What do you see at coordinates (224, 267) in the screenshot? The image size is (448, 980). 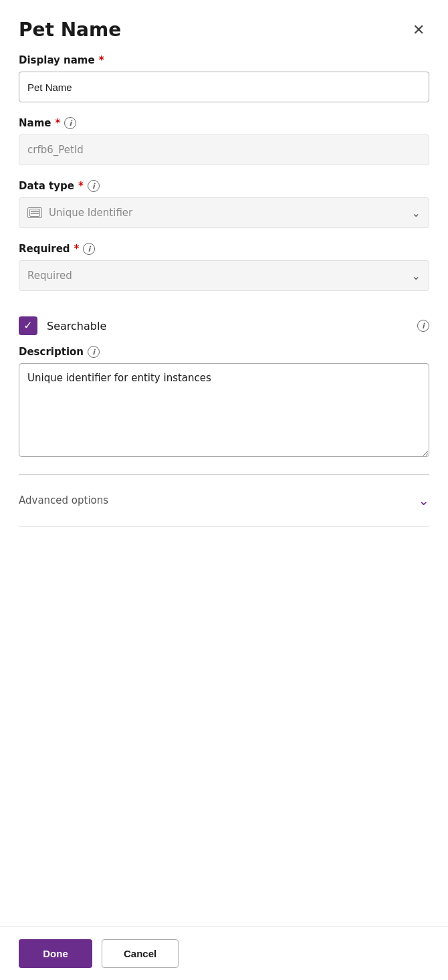 I see `required-group: Required * i Required ⌄` at bounding box center [224, 267].